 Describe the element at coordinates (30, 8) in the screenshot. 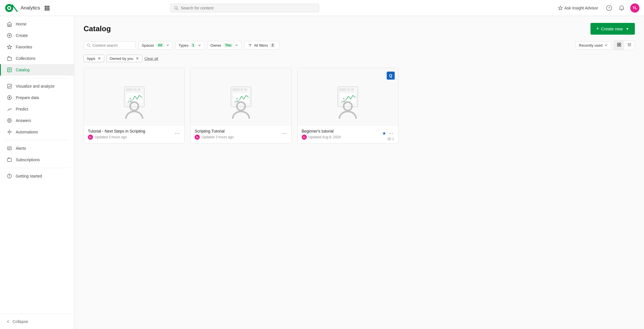

I see `app-name: Analytics` at that location.